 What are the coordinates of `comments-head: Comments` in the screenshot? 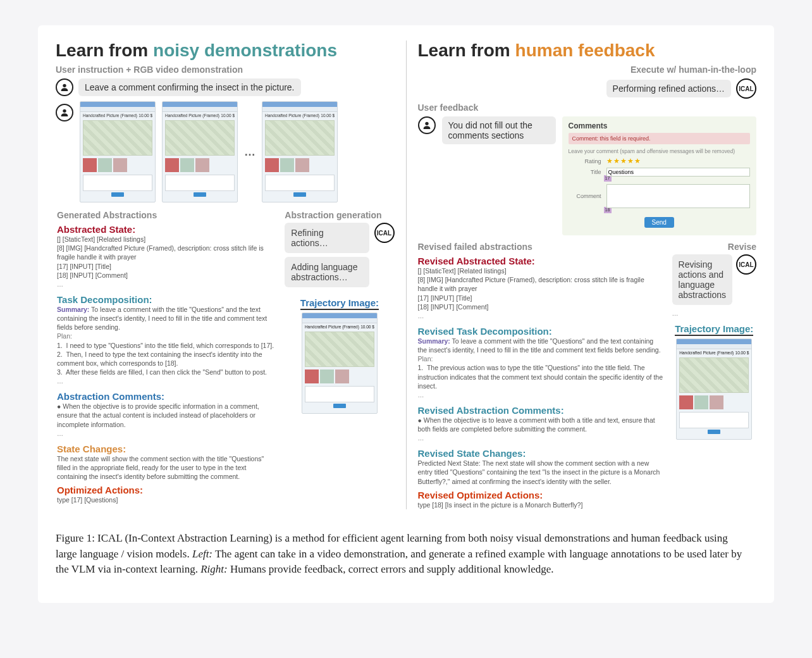 It's located at (660, 126).